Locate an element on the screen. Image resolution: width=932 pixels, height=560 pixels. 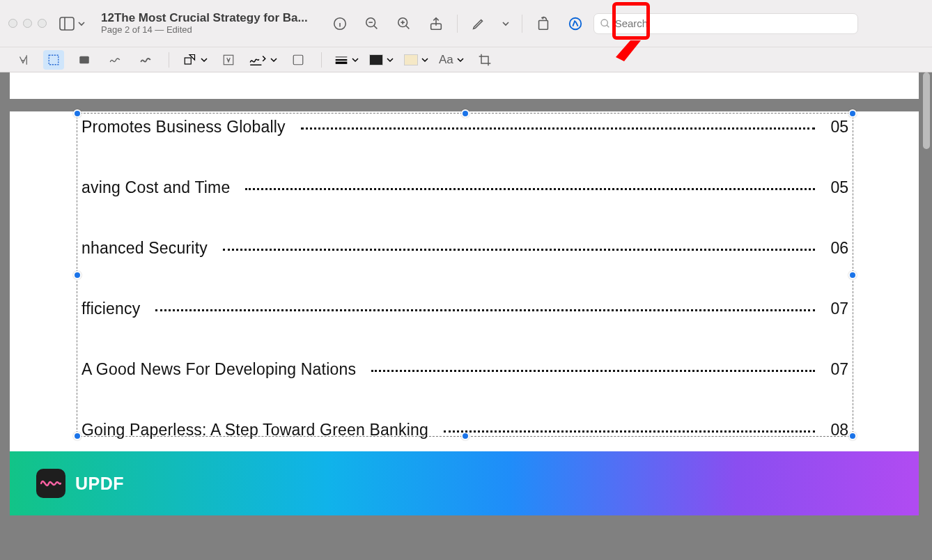
highlight-menu-button is located at coordinates (506, 24).